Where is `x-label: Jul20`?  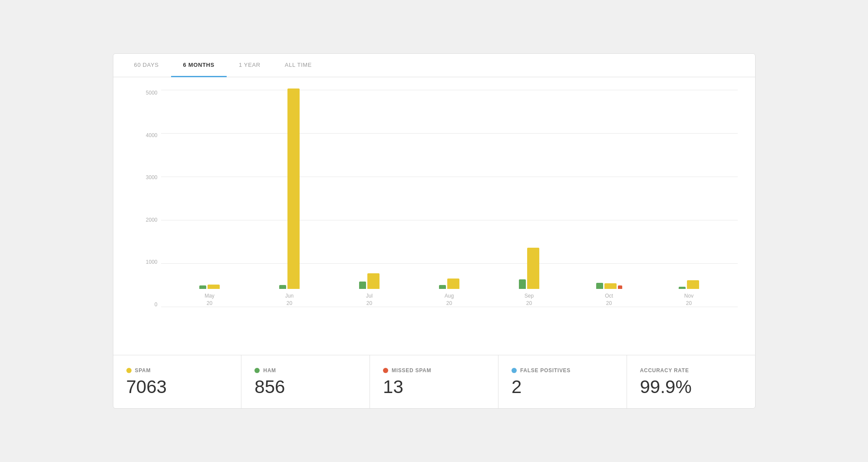
x-label: Jul20 is located at coordinates (369, 300).